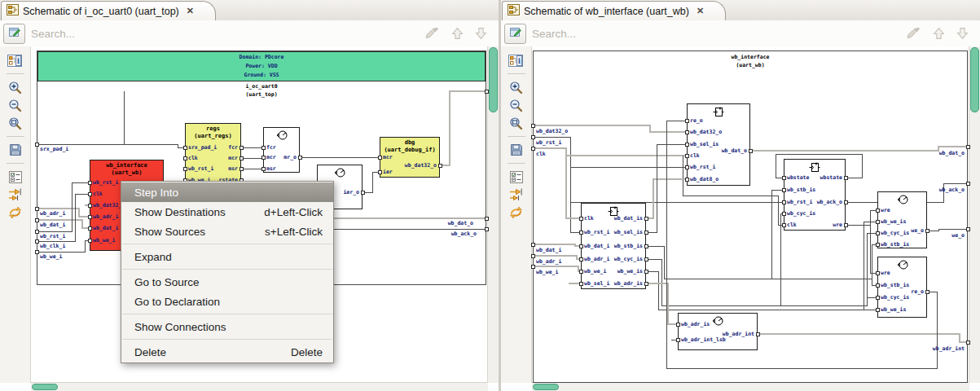 Image resolution: width=980 pixels, height=391 pixels. I want to click on menu-item-label: Show Sources, so click(169, 231).